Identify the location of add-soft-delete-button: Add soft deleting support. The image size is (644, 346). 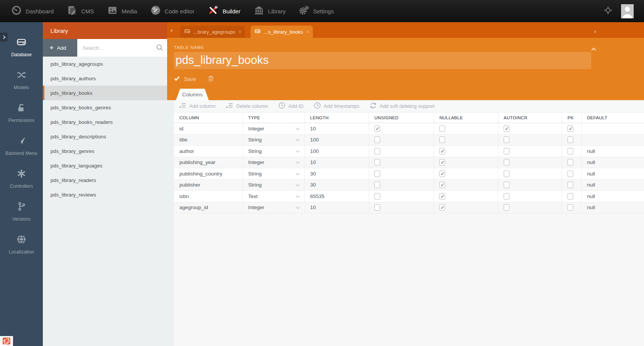
(402, 106).